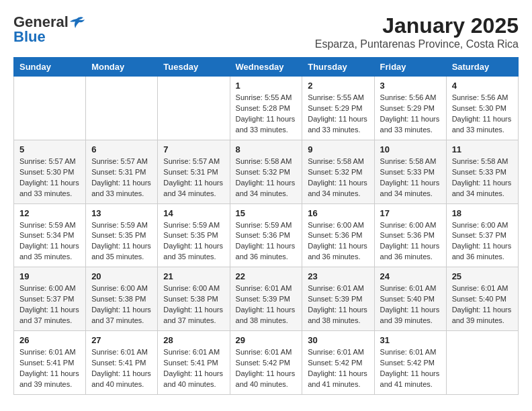  What do you see at coordinates (266, 363) in the screenshot?
I see `calendar-week-row: 26Sunrise: 6:01 AMSunset: 5:41 PMDayligh…` at bounding box center [266, 363].